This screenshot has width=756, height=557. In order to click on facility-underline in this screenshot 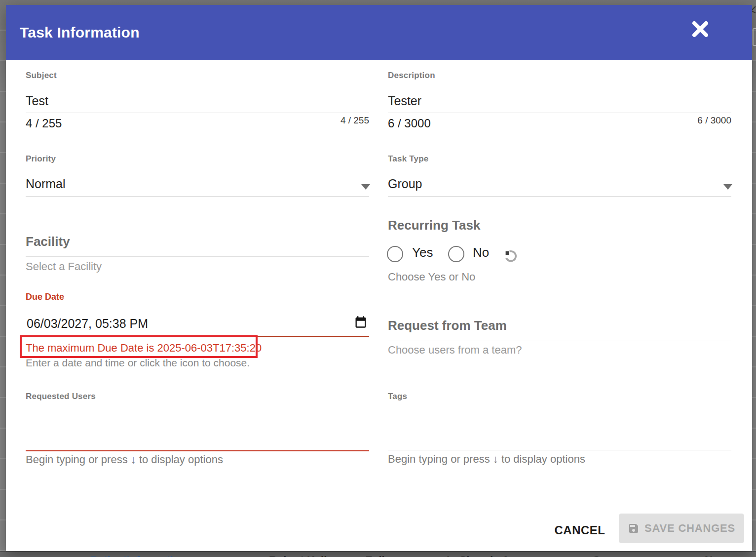, I will do `click(197, 257)`.